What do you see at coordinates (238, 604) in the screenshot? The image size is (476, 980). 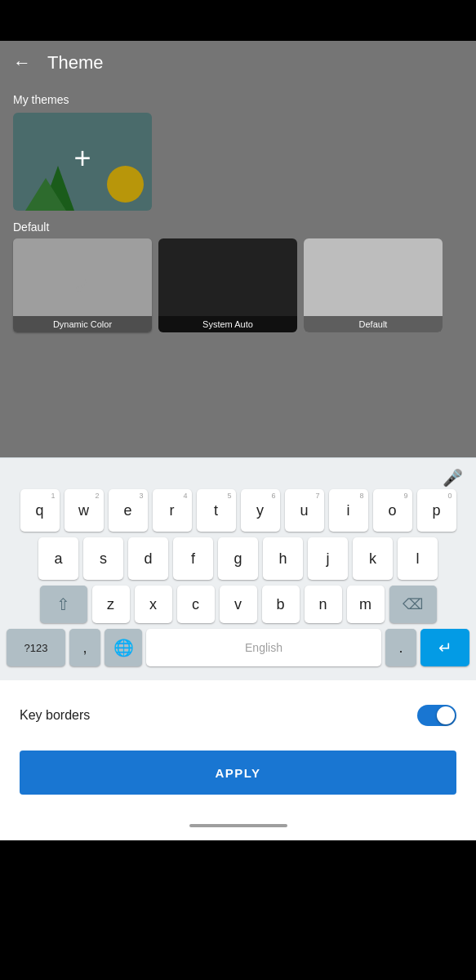 I see `keyboard-row-3: ⇧ z x c v b n m ⌫` at bounding box center [238, 604].